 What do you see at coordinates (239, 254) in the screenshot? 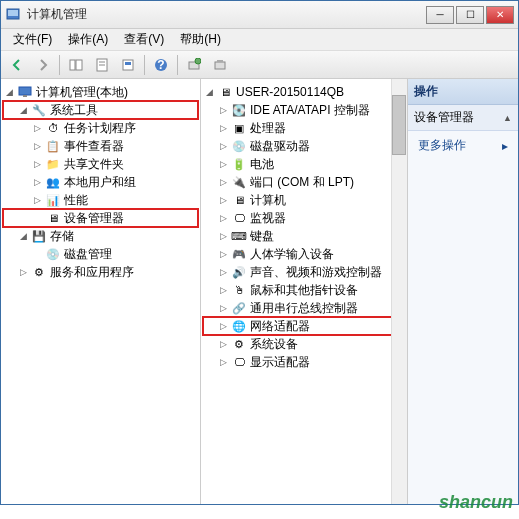
I see `hid-icon: 🎮` at bounding box center [239, 254].